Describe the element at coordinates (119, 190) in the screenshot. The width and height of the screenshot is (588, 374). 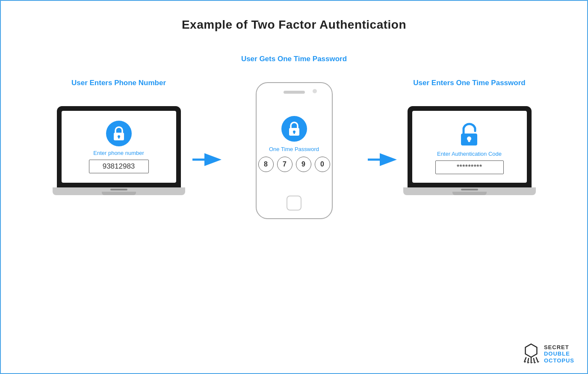
I see `laptop1-notch` at that location.